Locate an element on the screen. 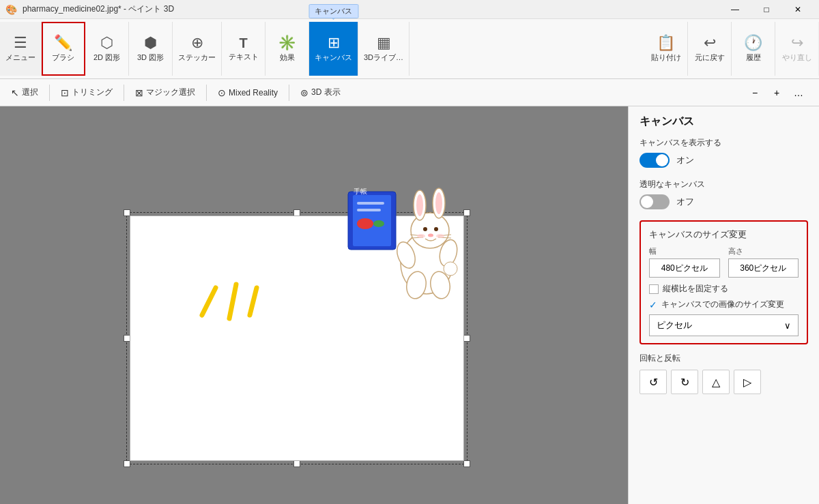  handle-bl is located at coordinates (127, 464).